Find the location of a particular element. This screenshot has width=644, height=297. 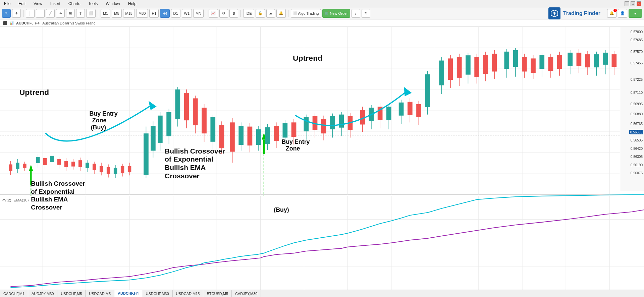

dollar-sign-btn: $ is located at coordinates (234, 13).